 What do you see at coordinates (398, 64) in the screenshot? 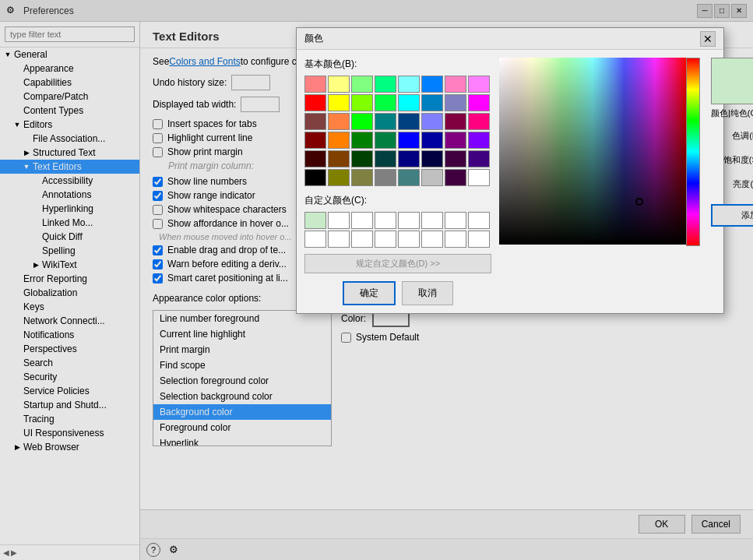
I see `basic-colors-label: 基本颜色(B):` at bounding box center [398, 64].